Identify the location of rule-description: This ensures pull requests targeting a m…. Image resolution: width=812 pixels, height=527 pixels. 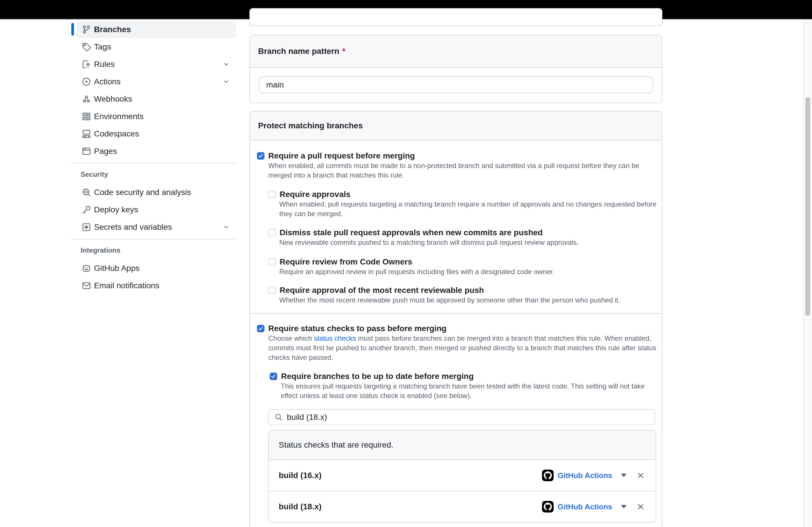
(456, 391).